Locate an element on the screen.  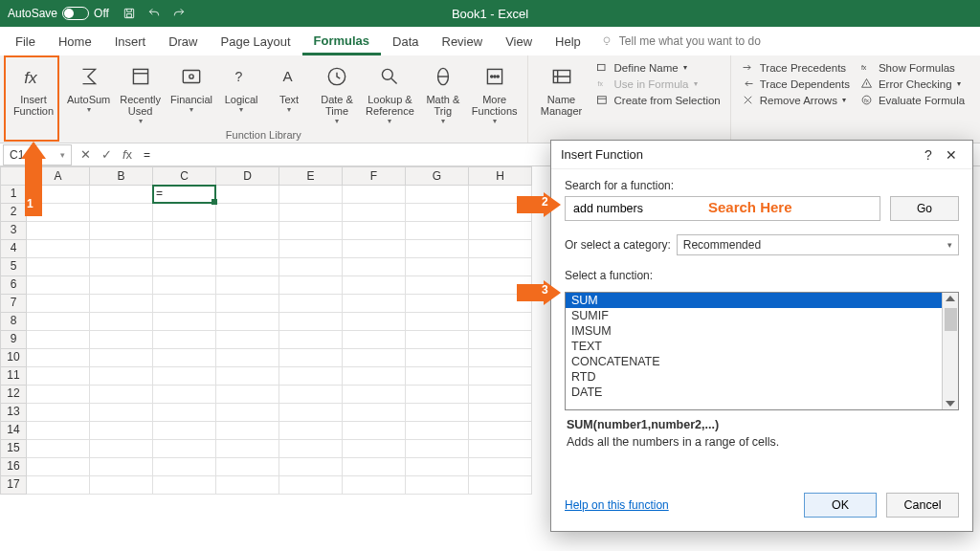
row-header: 4 is located at coordinates (13, 249).